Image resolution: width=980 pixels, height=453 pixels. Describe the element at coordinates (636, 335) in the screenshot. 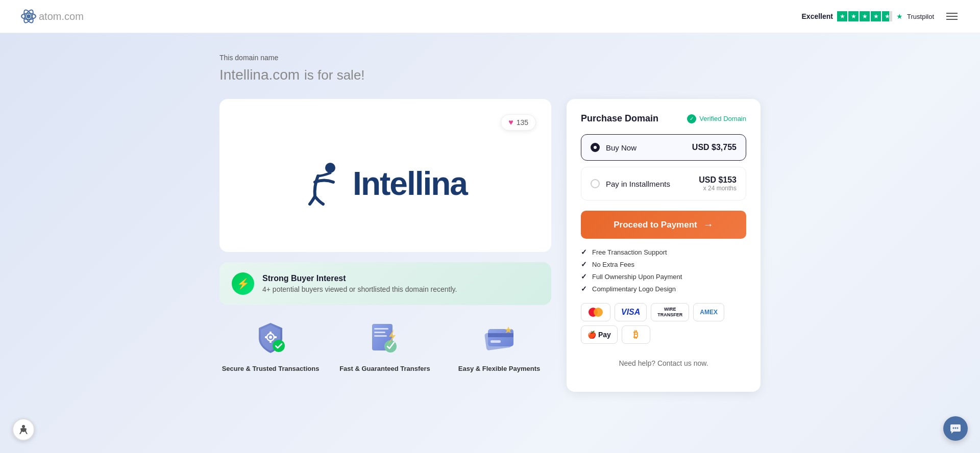

I see `crypto-badge: ₿` at that location.